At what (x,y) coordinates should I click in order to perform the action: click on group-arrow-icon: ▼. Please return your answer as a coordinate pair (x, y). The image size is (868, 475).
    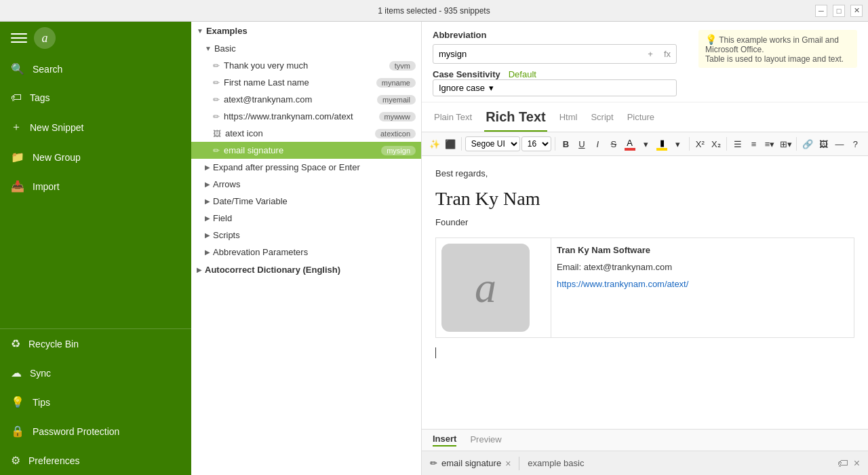
    Looking at the image, I should click on (200, 31).